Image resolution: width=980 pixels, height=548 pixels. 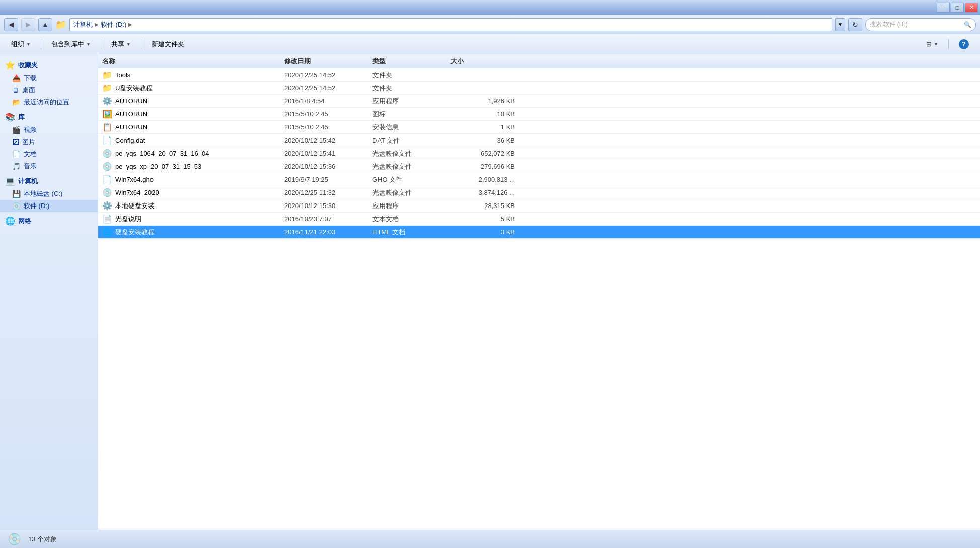 I want to click on sort-by-size-button: 大小, so click(x=457, y=61).